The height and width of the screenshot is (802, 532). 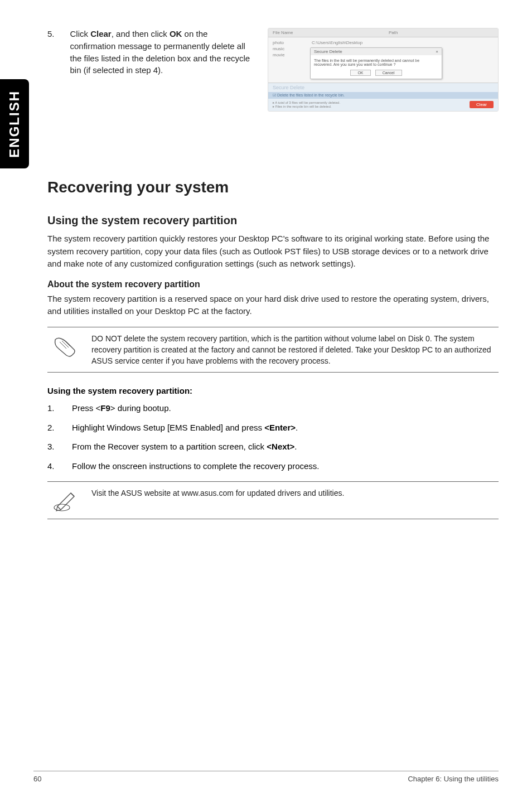 What do you see at coordinates (383, 88) in the screenshot?
I see `panel-title: Secure Delete` at bounding box center [383, 88].